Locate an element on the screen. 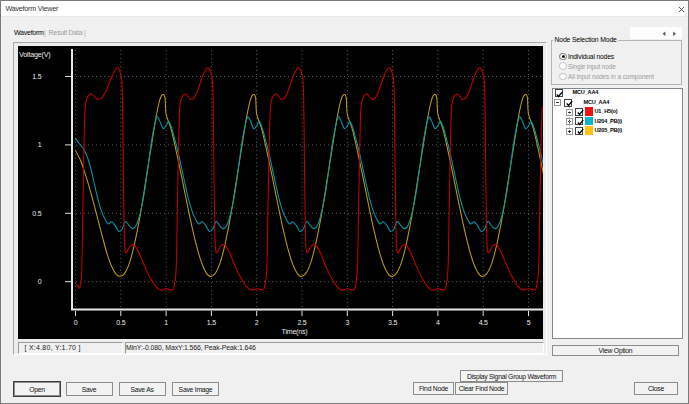  svg-text: 3.5 is located at coordinates (392, 322).